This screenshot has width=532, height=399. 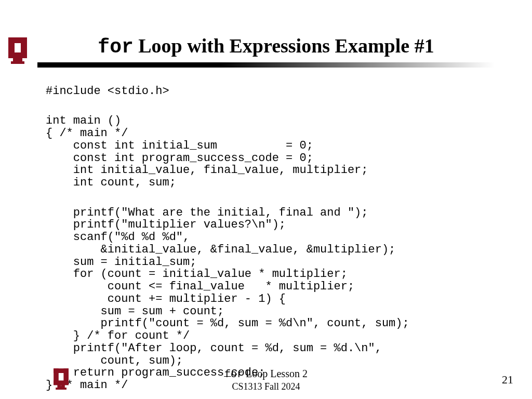 What do you see at coordinates (108, 91) in the screenshot?
I see `code-line: #include <stdio.h>` at bounding box center [108, 91].